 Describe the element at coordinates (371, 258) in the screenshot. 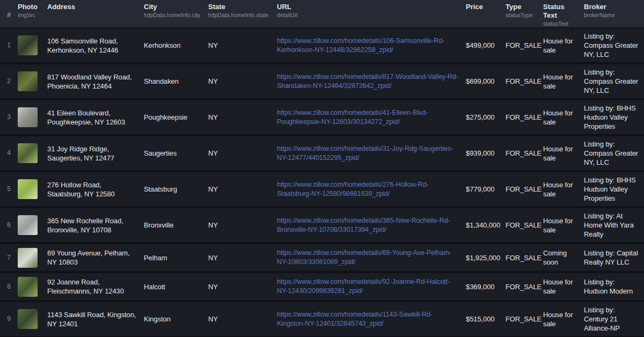

I see `url-cell: https://www.zillow.com/homedetails/69-Yo…` at that location.